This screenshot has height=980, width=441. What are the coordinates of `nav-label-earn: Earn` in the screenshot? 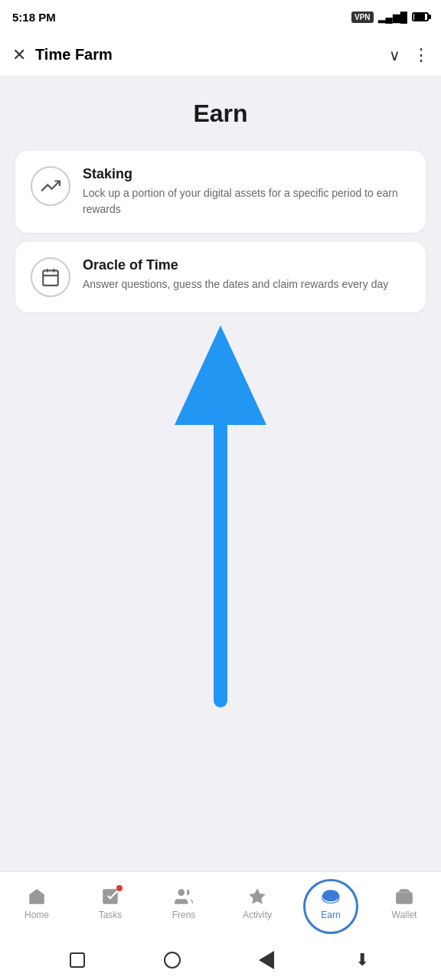 It's located at (331, 915).